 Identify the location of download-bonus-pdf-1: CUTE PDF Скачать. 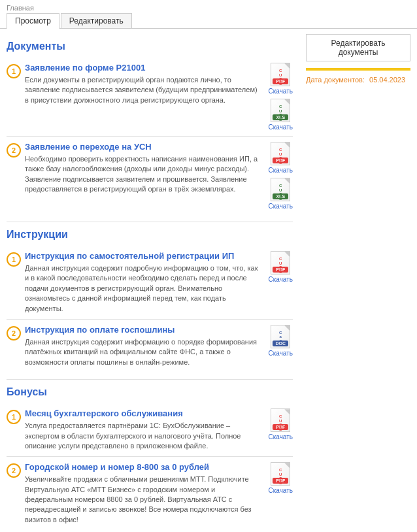
(281, 425).